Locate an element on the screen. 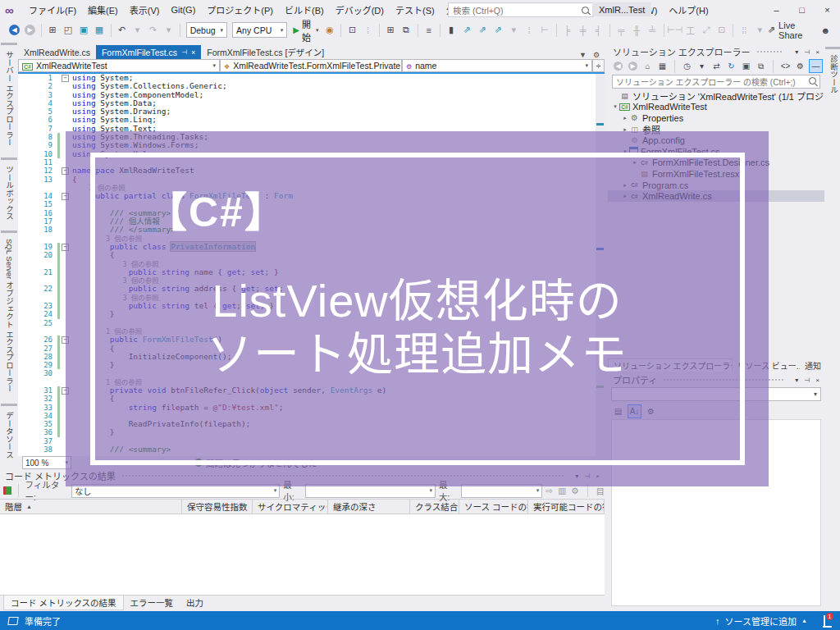 The height and width of the screenshot is (630, 840). metrics-column-header: クラス結合 is located at coordinates (435, 507).